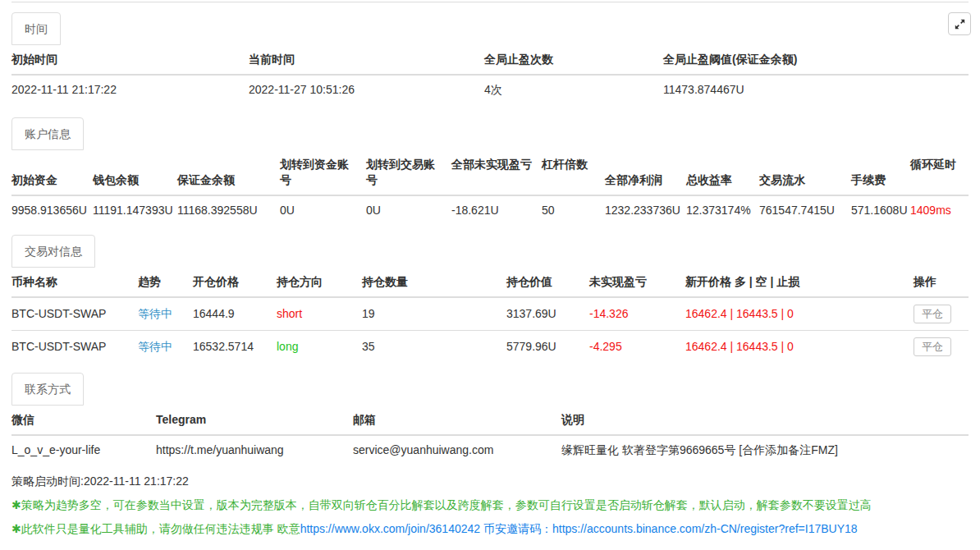 The image size is (980, 550). I want to click on header-margin-balance: 保证金余额, so click(228, 172).